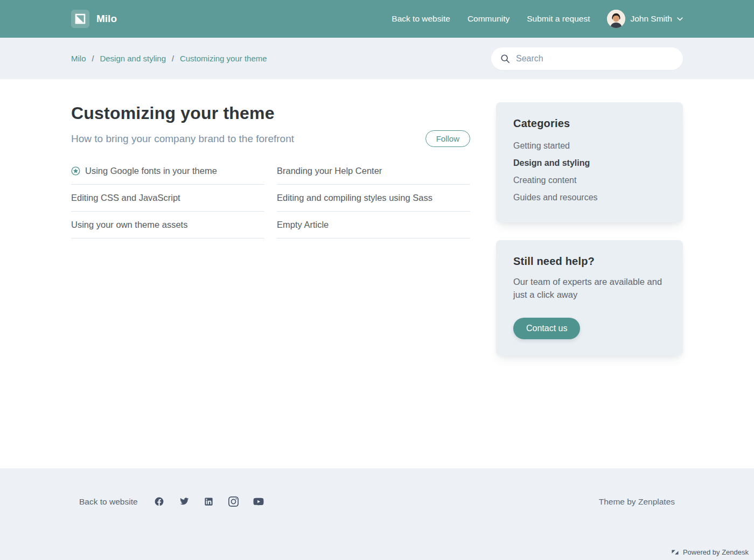 The width and height of the screenshot is (754, 560). Describe the element at coordinates (168, 198) in the screenshot. I see `article-link: Editing CSS and JavaScript` at that location.